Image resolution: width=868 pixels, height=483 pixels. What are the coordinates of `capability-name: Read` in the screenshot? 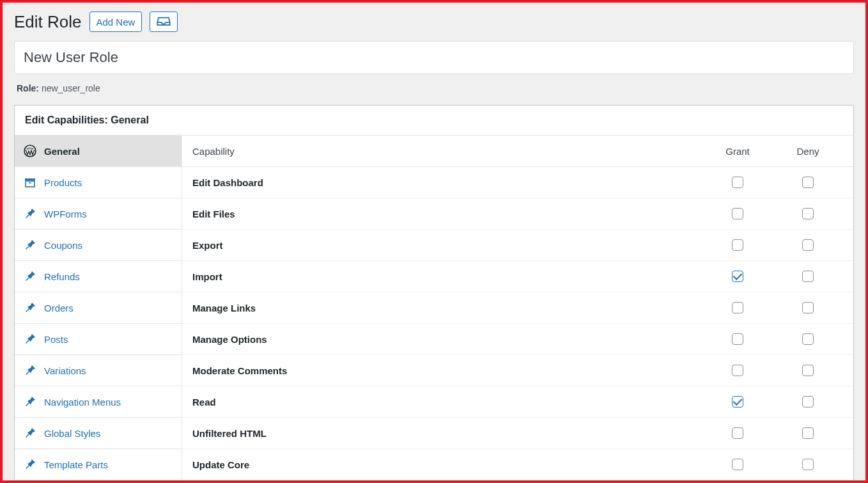 It's located at (447, 402).